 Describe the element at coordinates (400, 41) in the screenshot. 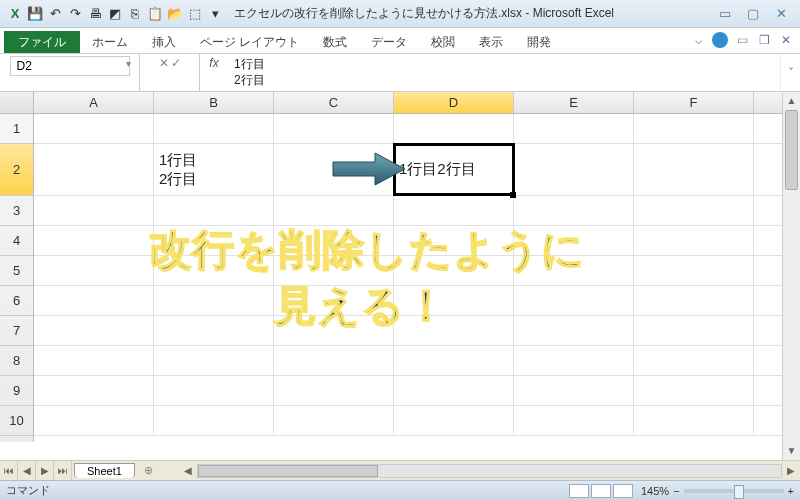

I see `ribbon: ファイル ホーム 挿入 ページ レイアウト 数式 データ 校閲 表示 開発 ⌵ …` at that location.